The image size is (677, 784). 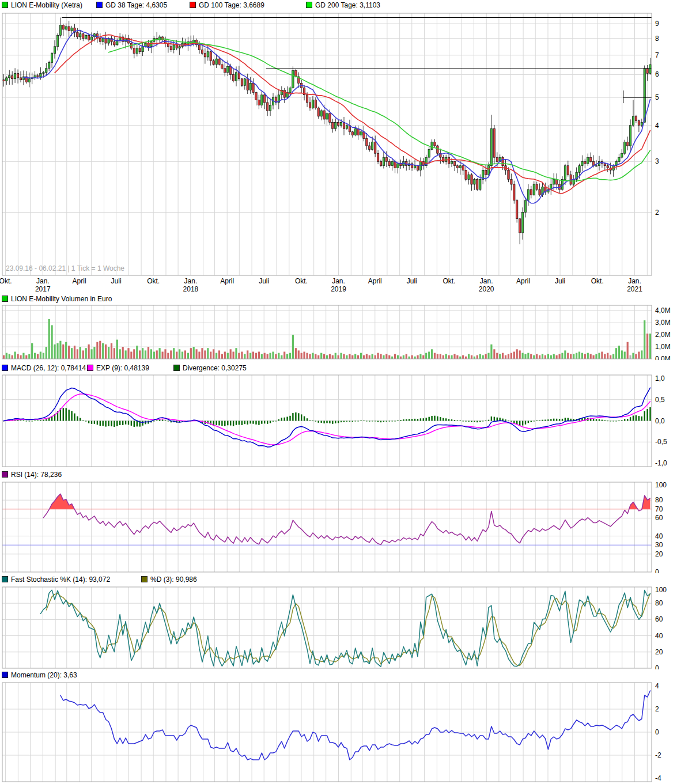 I want to click on svg-text: 70, so click(x=659, y=509).